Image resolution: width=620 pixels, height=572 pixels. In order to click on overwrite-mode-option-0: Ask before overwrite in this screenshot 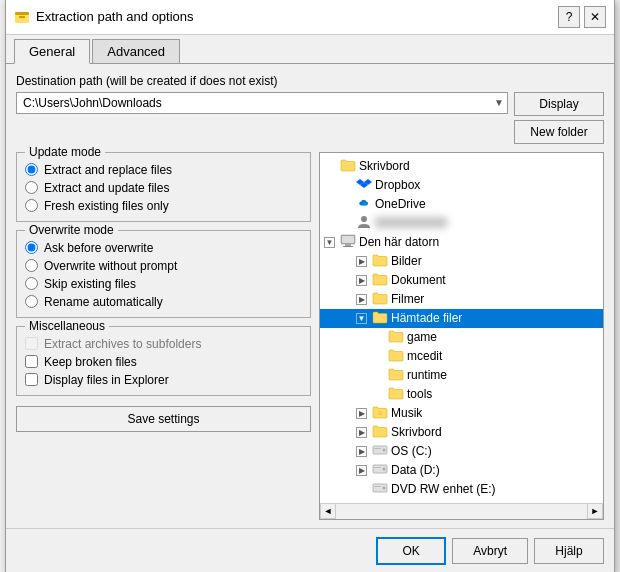, I will do `click(164, 248)`.